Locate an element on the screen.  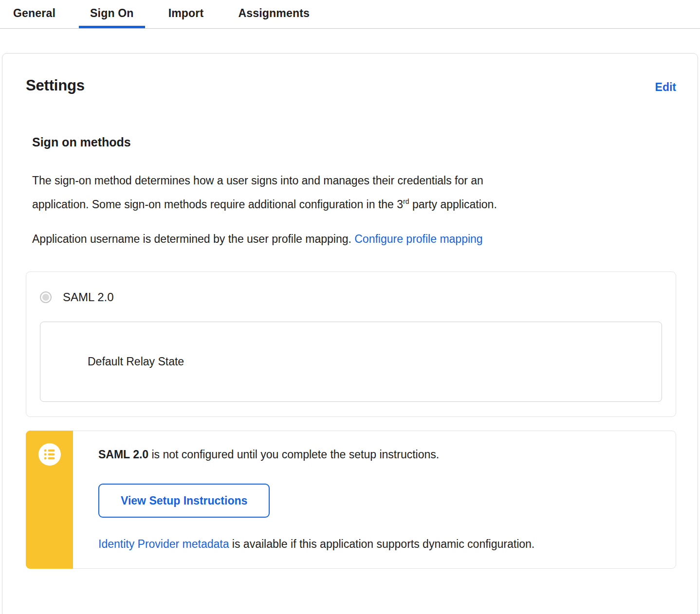
default-relay-state-label: Default Relay State is located at coordinates (136, 362).